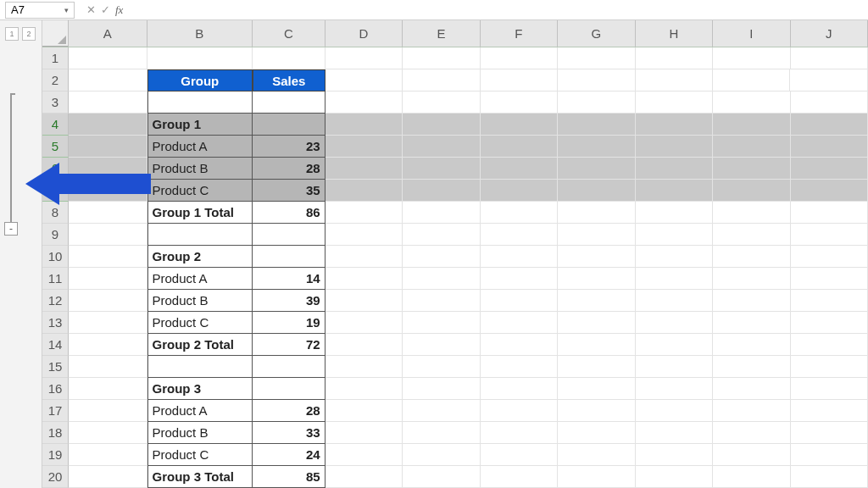 The width and height of the screenshot is (868, 488). What do you see at coordinates (56, 433) in the screenshot?
I see `row-header: 18` at bounding box center [56, 433].